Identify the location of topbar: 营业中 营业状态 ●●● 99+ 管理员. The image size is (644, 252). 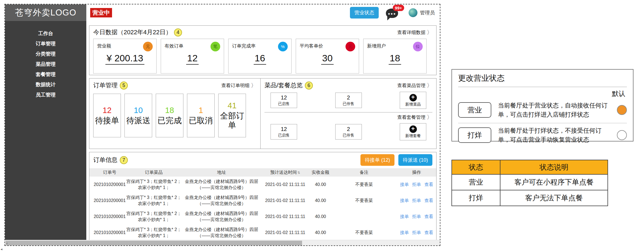
(263, 13).